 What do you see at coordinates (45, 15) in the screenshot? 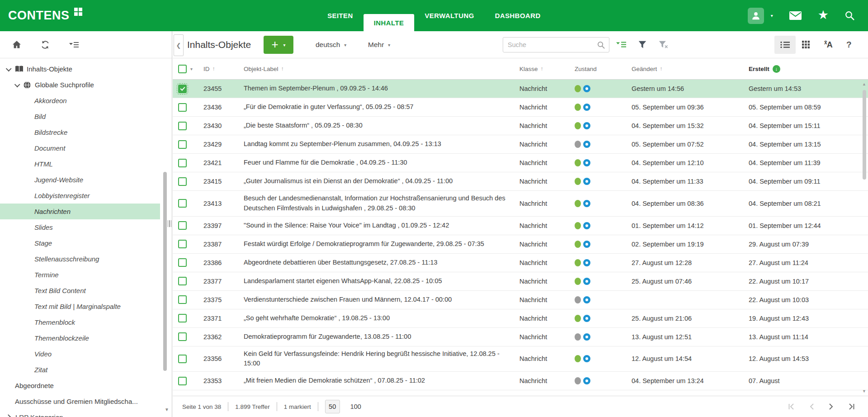
I see `app-logo: CONTENS` at bounding box center [45, 15].